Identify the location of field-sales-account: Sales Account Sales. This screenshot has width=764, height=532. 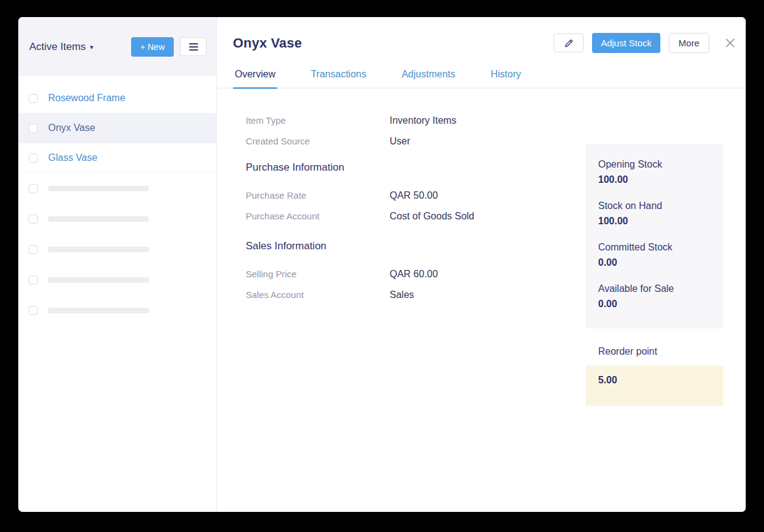
(360, 295).